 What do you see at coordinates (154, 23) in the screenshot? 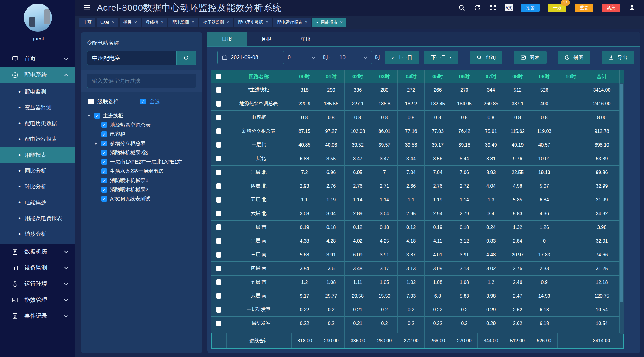
I see `workspace-tab-3: 母线槽×` at bounding box center [154, 23].